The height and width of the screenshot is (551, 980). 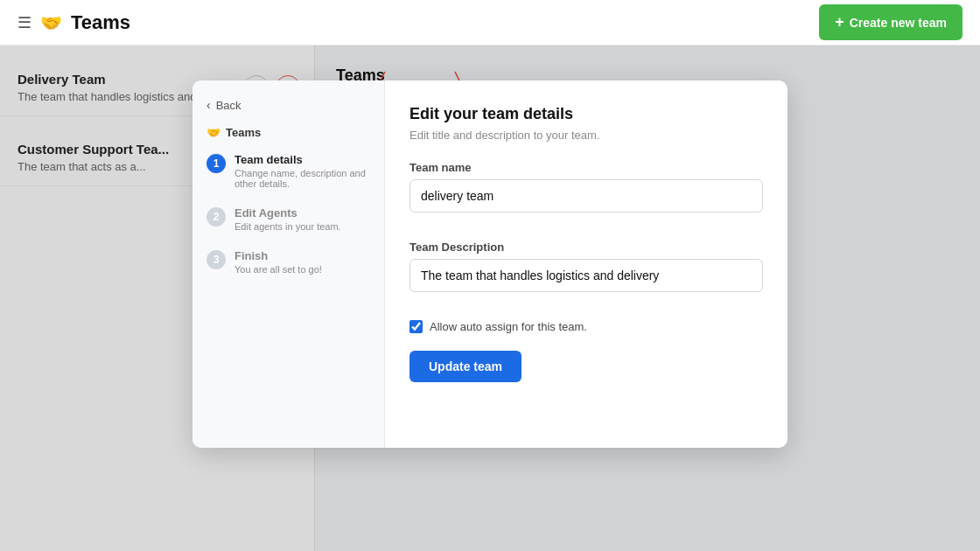 I want to click on step-desc-3: You are all set to go!, so click(x=303, y=269).